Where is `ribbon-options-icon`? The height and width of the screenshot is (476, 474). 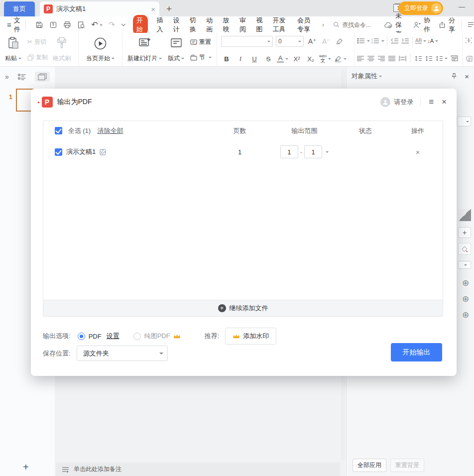 ribbon-options-icon is located at coordinates (471, 25).